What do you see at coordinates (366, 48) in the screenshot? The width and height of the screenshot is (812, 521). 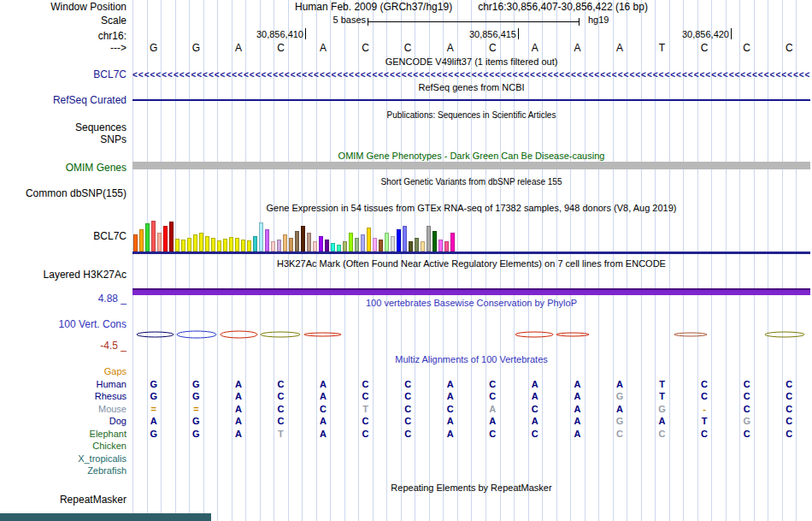 I see `ruler-base: C` at bounding box center [366, 48].